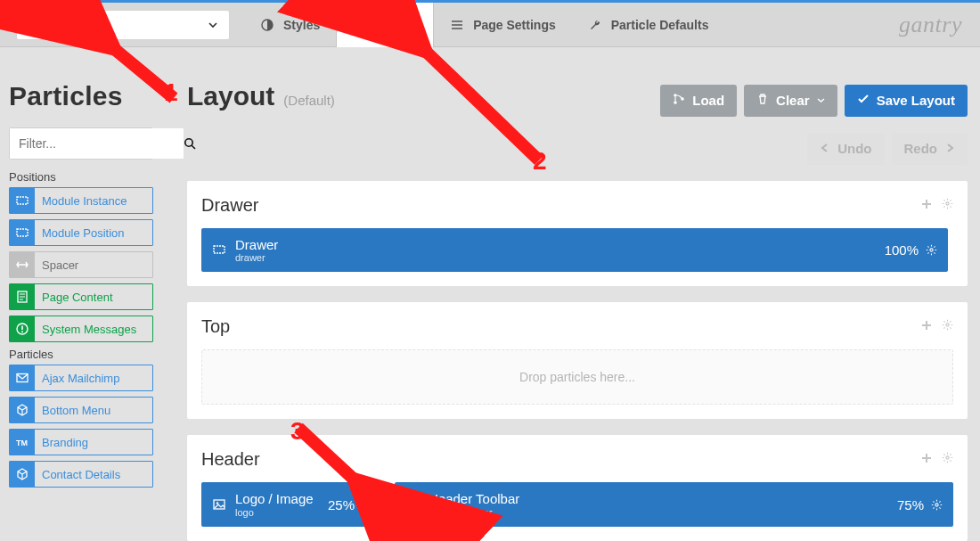 Image resolution: width=980 pixels, height=541 pixels. Describe the element at coordinates (474, 513) in the screenshot. I see `block-sub: header-toolbar` at that location.